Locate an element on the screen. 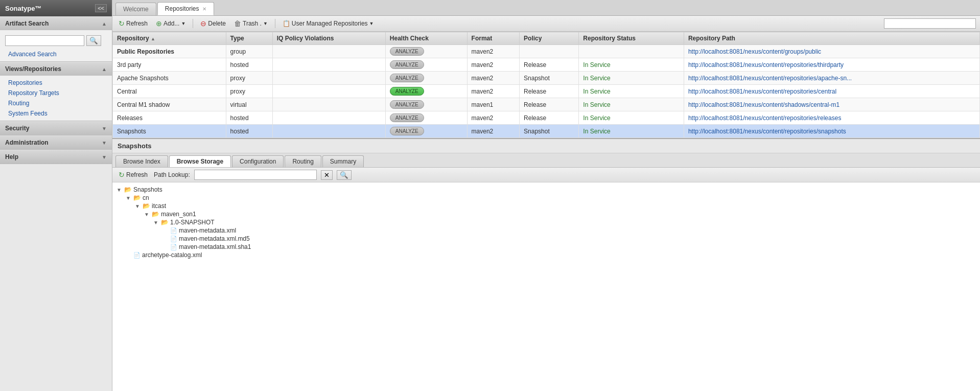 The height and width of the screenshot is (391, 980). repo-path: http://localhost:8081/nexus/content/grou… is located at coordinates (832, 52).